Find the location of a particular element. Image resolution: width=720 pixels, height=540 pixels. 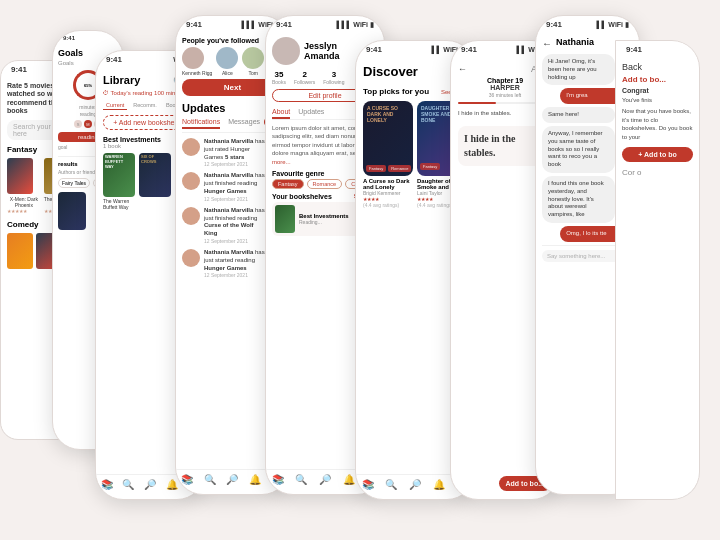

nav-discover-6: 🔍 is located at coordinates (391, 484).